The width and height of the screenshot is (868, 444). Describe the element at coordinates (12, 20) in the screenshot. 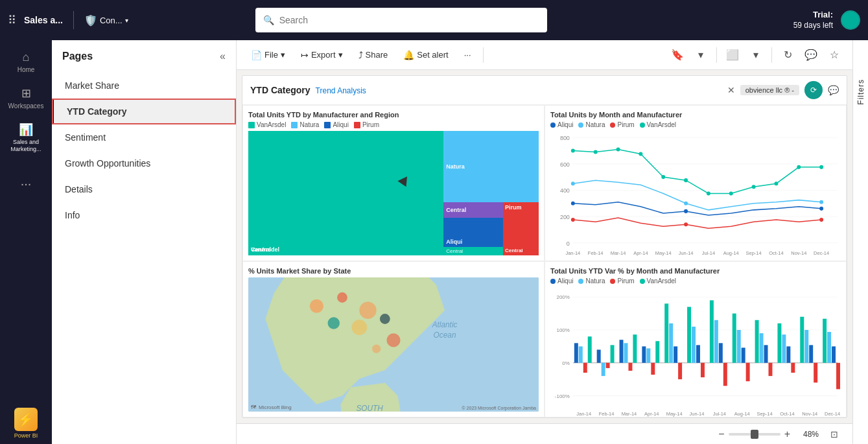

I see `grid-icon: ⠿` at that location.